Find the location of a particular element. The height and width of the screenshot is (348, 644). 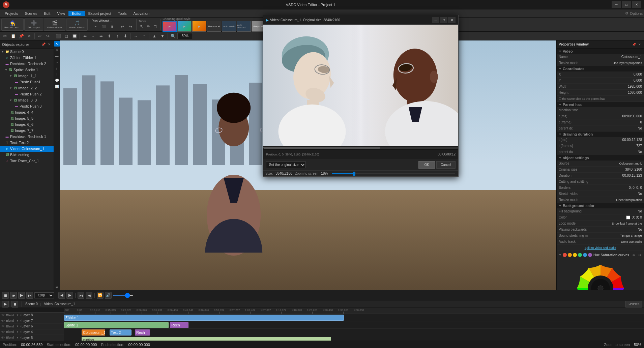

eye-icon-6: 👁 is located at coordinates (3, 326).